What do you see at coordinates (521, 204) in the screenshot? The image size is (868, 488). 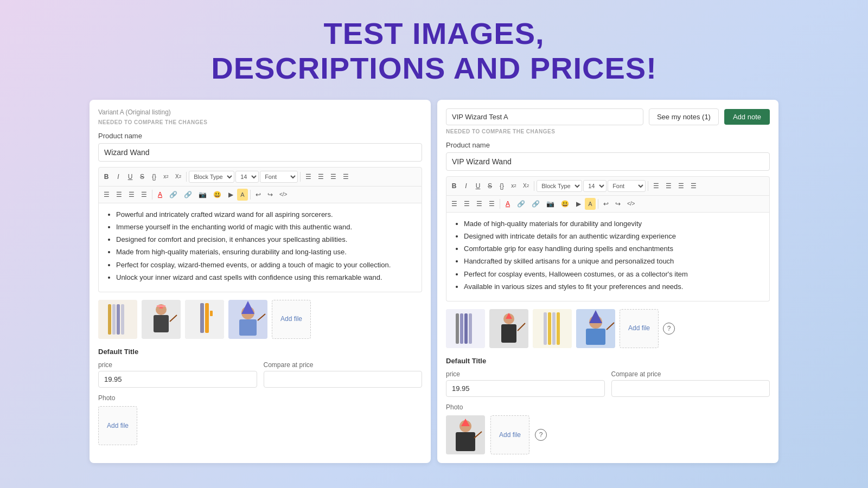 I see `link-btn-right: 🔗` at bounding box center [521, 204].